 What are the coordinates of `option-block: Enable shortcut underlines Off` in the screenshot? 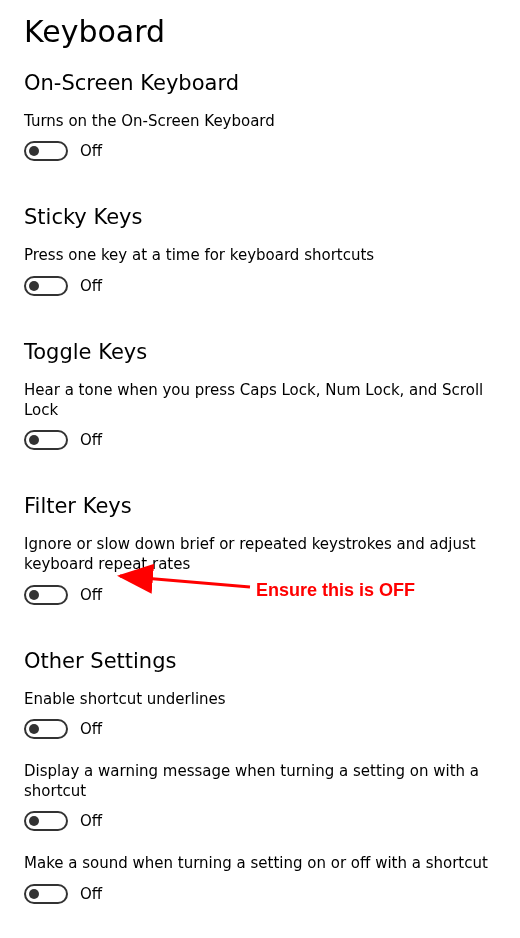 It's located at (260, 714).